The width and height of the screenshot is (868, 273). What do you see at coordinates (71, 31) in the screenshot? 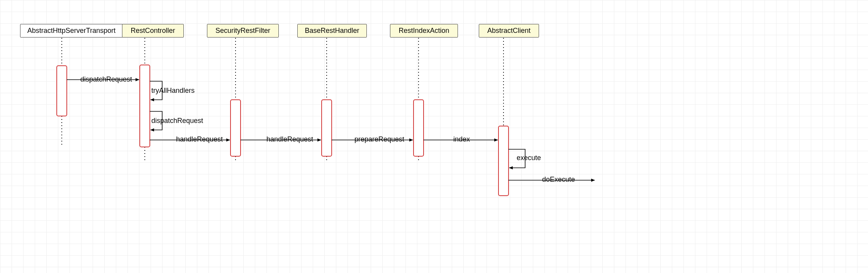
I see `participant-abstract-http-server-transport: AbstractHttpServerTransport` at bounding box center [71, 31].